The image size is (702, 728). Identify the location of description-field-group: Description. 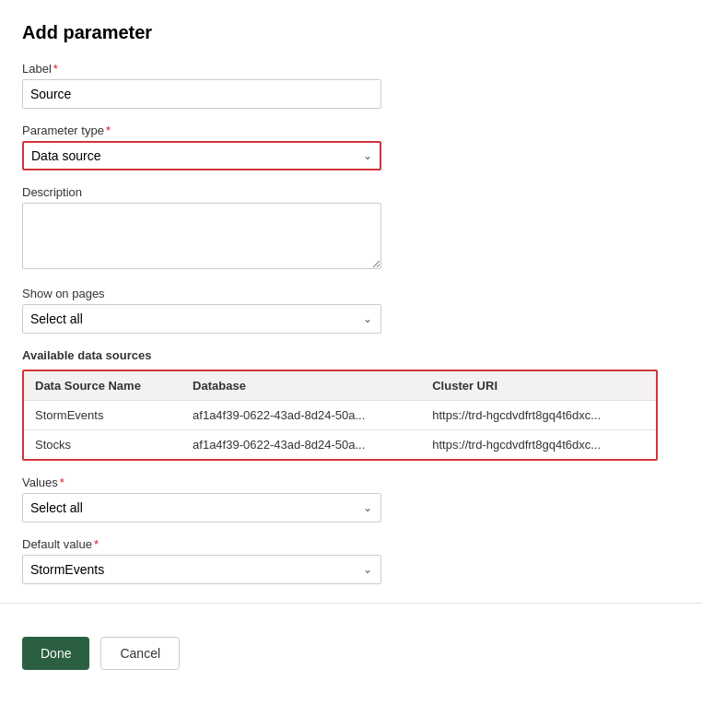
(351, 229).